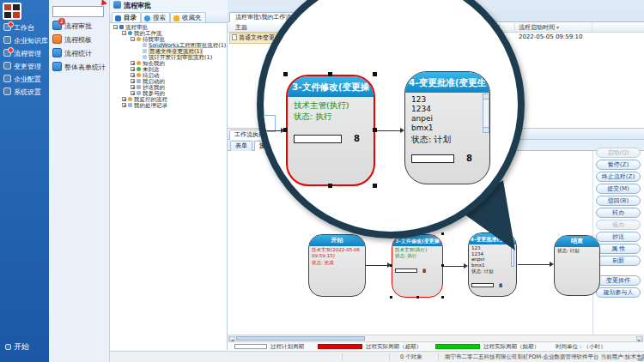  What do you see at coordinates (232, 339) in the screenshot?
I see `scroll-left-icon: ◂` at bounding box center [232, 339].